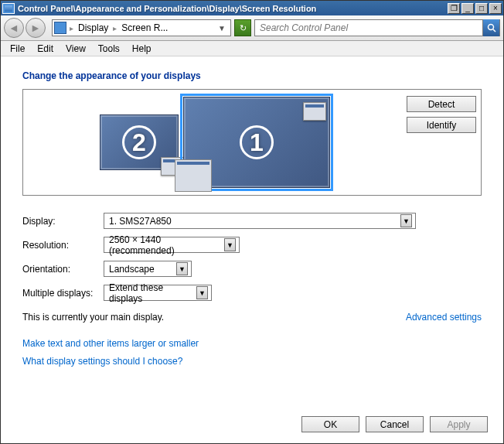  I want to click on display-icon, so click(60, 28).